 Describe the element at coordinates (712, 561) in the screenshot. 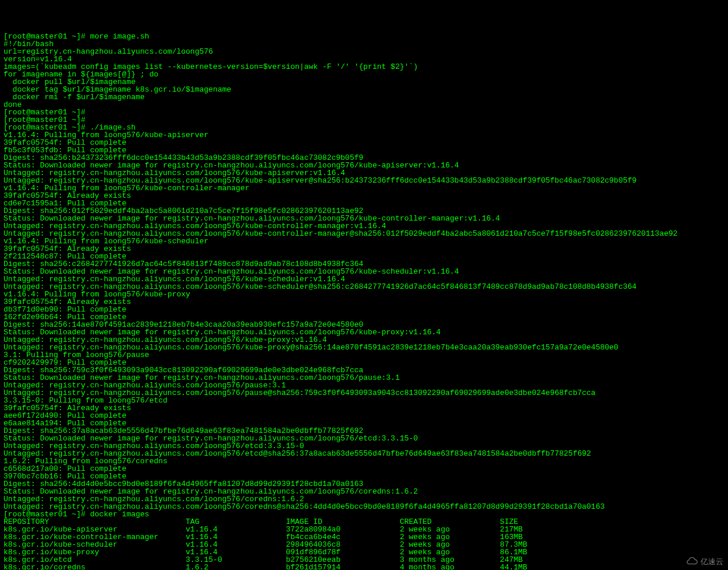

I see `watermark-text: 亿速云` at that location.